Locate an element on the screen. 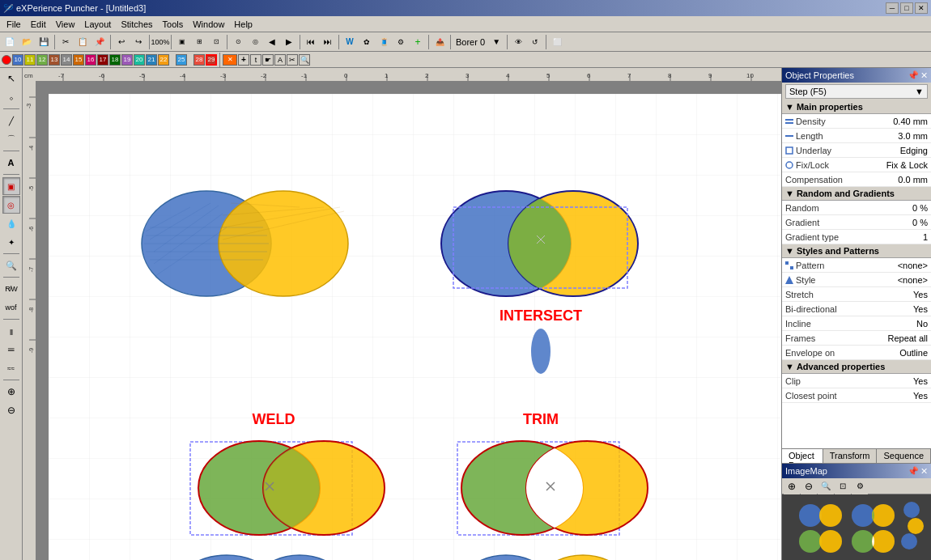 Image resolution: width=931 pixels, height=560 pixels. menu-layout: Layout is located at coordinates (97, 24).